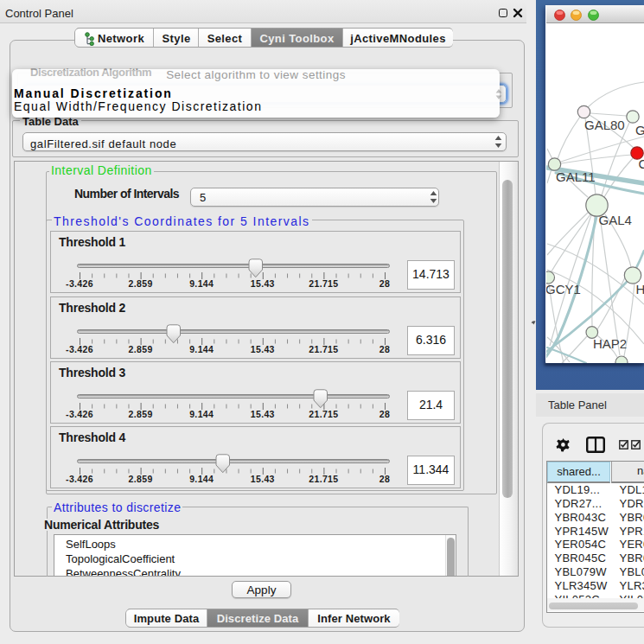 Image resolution: width=644 pixels, height=644 pixels. I want to click on svg-text: HAP2, so click(610, 344).